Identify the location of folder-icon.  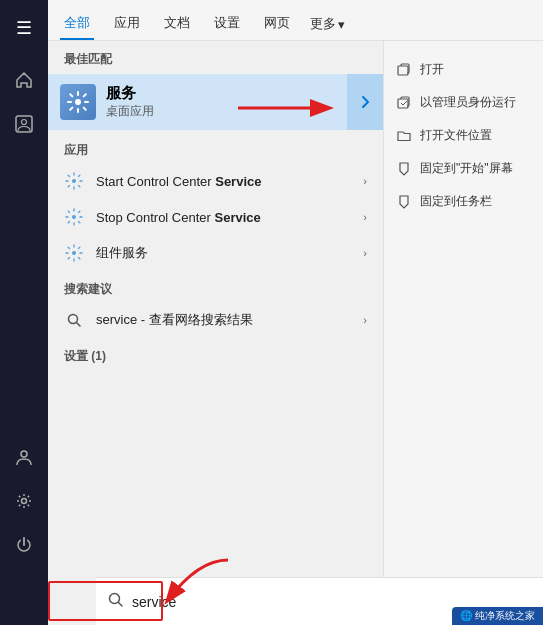
(404, 136).